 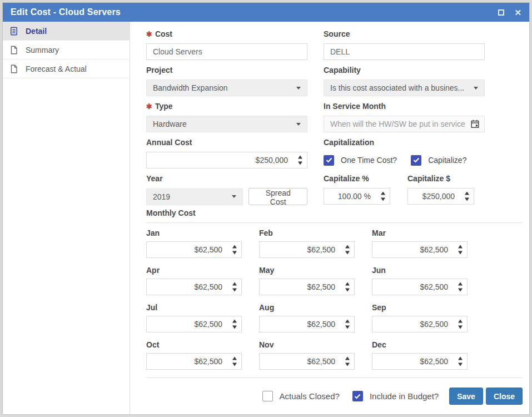 What do you see at coordinates (194, 361) in the screenshot?
I see `month-oct-input` at bounding box center [194, 361].